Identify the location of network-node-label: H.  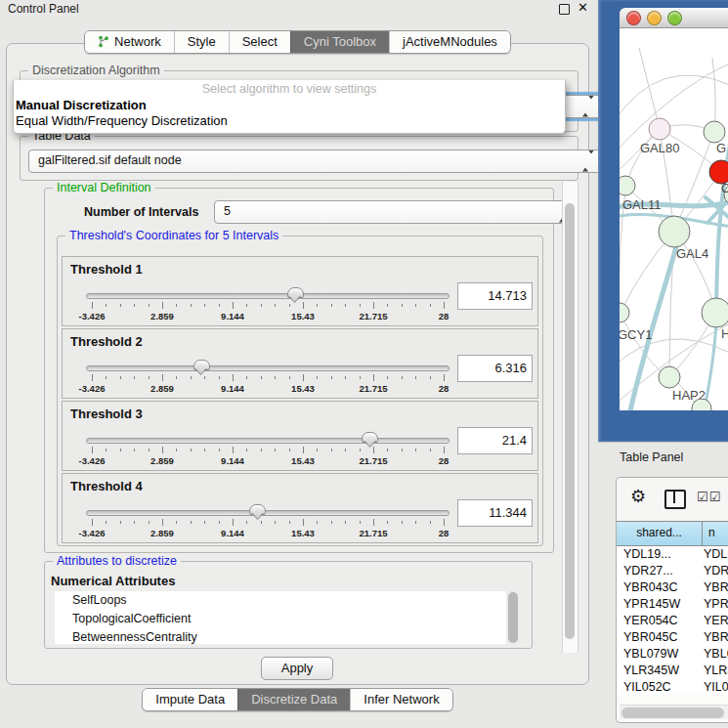
(725, 334).